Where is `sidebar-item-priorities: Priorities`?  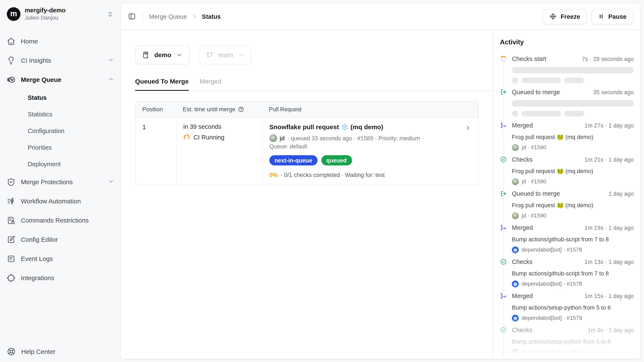
sidebar-item-priorities: Priorities is located at coordinates (60, 147).